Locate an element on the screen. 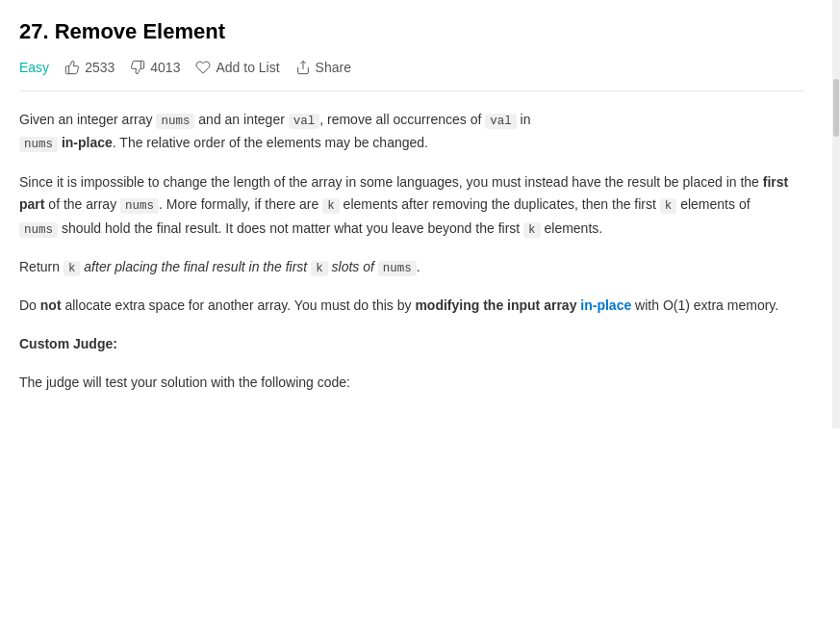 The image size is (840, 620). para2-k2: k is located at coordinates (669, 206).